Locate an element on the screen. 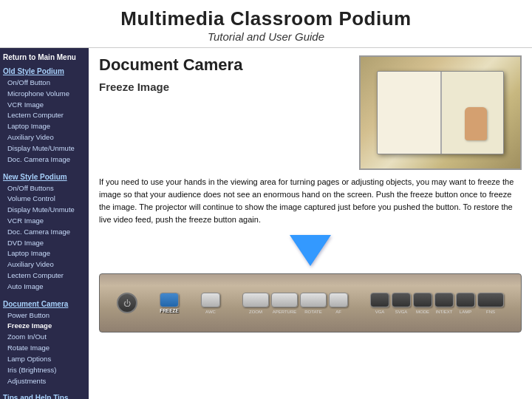 The width and height of the screenshot is (532, 399). page-title: Multimedia Classroom Podium is located at coordinates (266, 19).